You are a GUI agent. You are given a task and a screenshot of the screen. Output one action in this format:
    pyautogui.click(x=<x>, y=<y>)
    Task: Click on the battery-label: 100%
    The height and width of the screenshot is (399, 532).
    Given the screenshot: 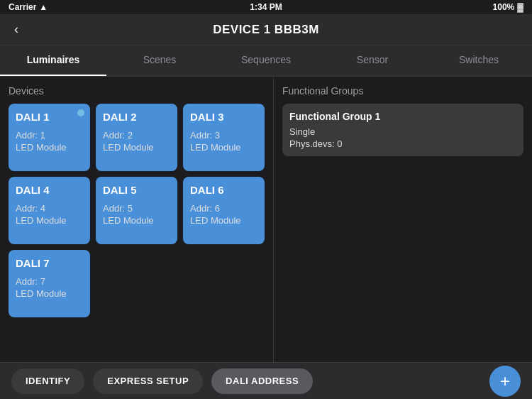 What is the action you would take?
    pyautogui.click(x=504, y=7)
    